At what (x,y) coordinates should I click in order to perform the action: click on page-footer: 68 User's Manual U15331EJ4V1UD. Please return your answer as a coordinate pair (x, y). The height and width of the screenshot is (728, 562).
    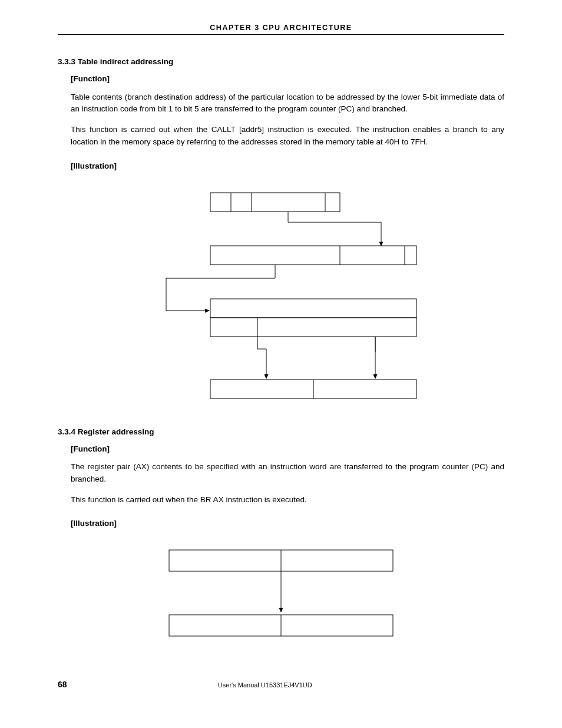
    Looking at the image, I should click on (281, 684).